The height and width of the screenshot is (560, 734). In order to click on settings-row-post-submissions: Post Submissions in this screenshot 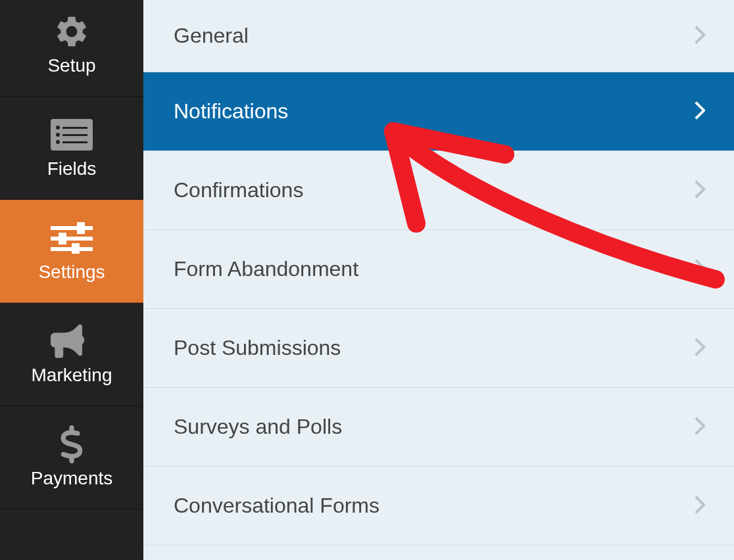, I will do `click(439, 348)`.